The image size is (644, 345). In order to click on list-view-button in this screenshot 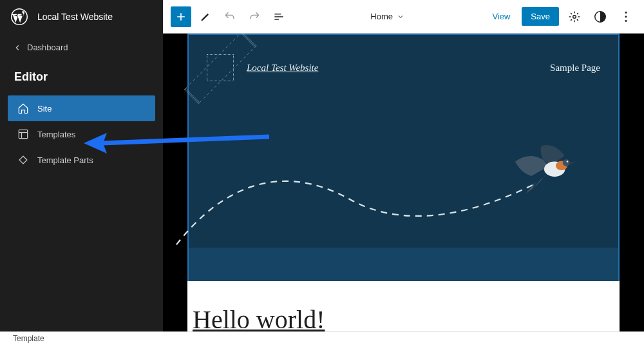, I will do `click(279, 17)`.